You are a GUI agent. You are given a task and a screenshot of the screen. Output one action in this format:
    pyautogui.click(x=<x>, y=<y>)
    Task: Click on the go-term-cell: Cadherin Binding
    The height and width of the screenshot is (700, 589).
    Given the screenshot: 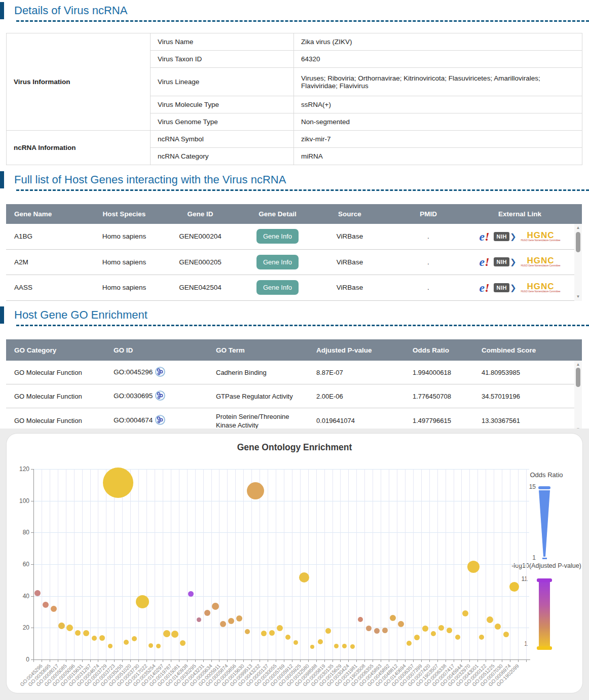 What is the action you would take?
    pyautogui.click(x=266, y=373)
    